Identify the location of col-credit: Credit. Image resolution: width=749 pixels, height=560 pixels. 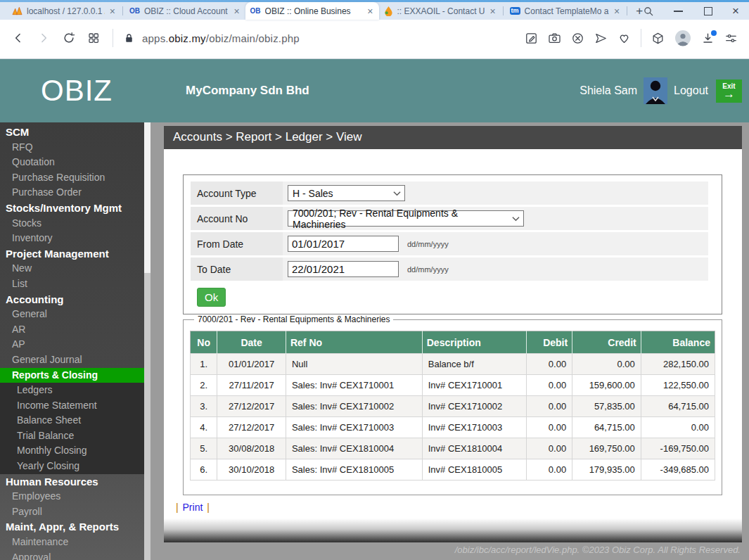
(607, 343).